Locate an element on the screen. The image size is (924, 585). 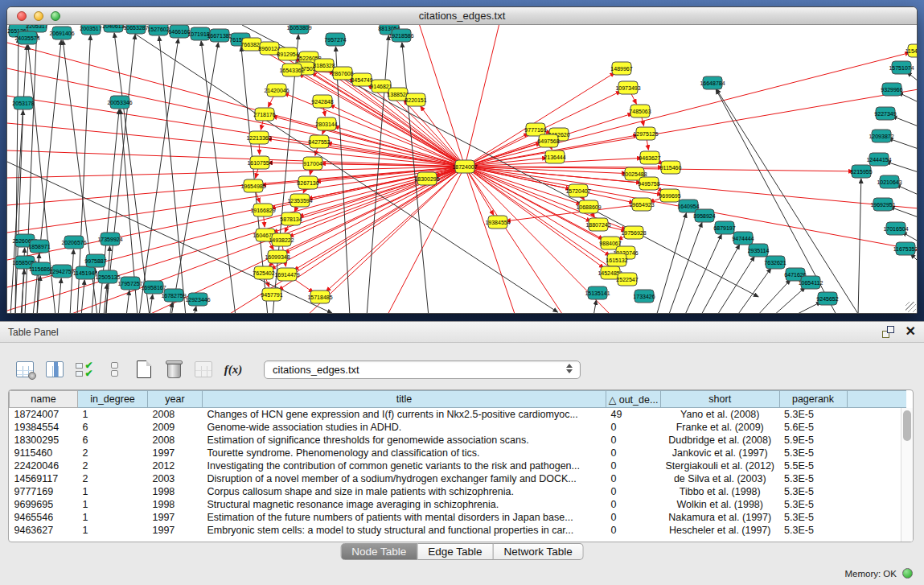
table-row: 1456911722003Disruption of a novel membe… is located at coordinates (458, 479).